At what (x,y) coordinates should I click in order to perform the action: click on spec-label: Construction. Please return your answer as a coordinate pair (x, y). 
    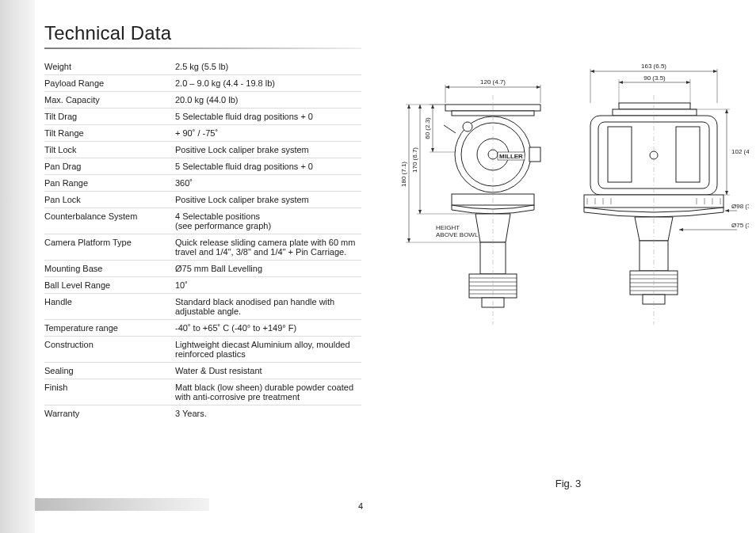
    Looking at the image, I should click on (109, 350).